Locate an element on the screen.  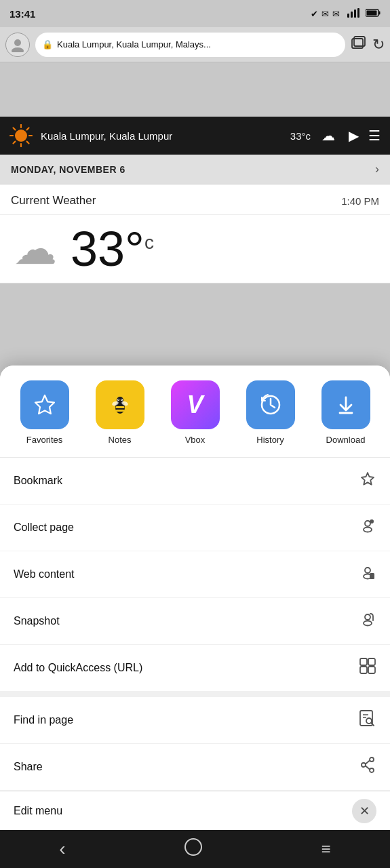
vbox-icon-bg: V is located at coordinates (195, 405).